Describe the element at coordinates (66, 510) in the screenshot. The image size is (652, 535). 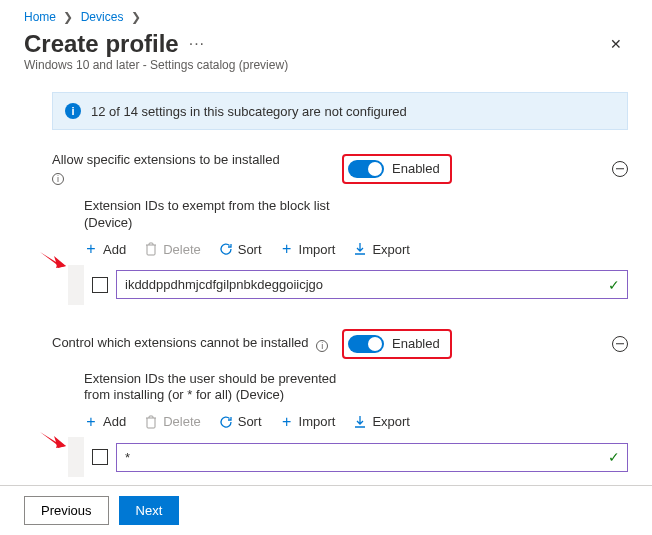
I see `previous-button: Previous` at that location.